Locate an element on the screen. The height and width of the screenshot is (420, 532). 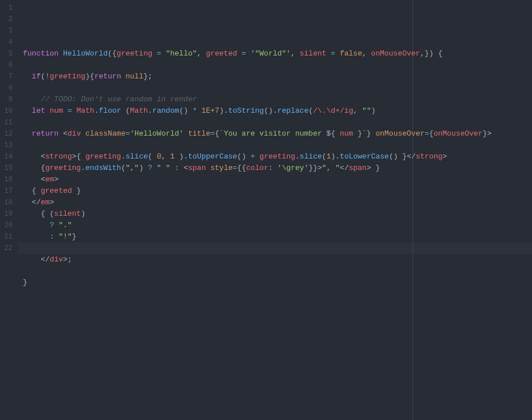
line-number: 9 is located at coordinates (9, 100).